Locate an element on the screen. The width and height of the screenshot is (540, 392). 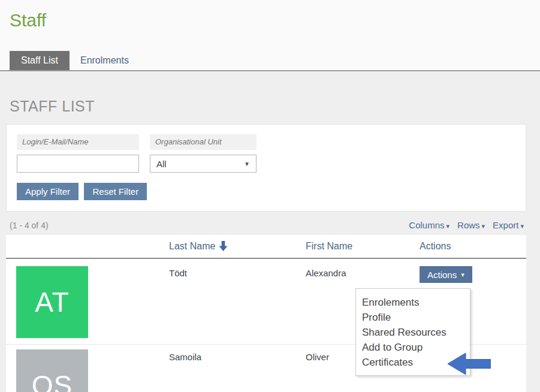
columns-menu-label: Columns is located at coordinates (427, 225).